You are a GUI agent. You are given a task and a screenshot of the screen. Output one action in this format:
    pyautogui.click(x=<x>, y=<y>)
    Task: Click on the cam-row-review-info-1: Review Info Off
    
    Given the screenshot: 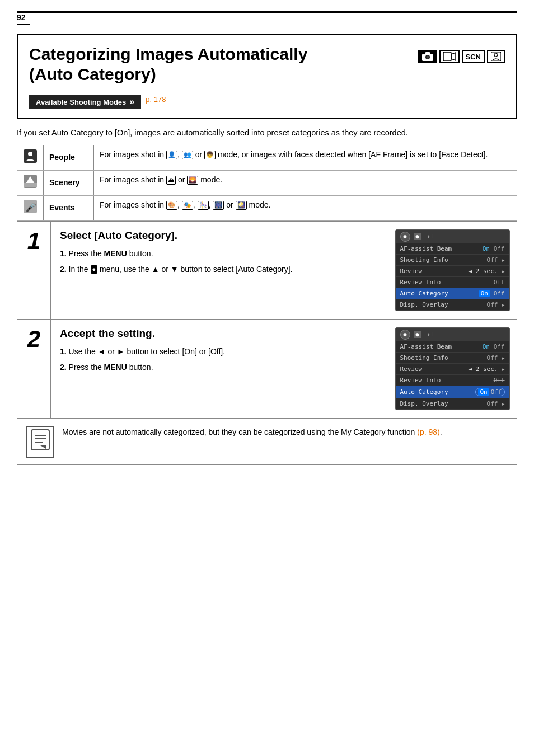 What is the action you would take?
    pyautogui.click(x=452, y=283)
    